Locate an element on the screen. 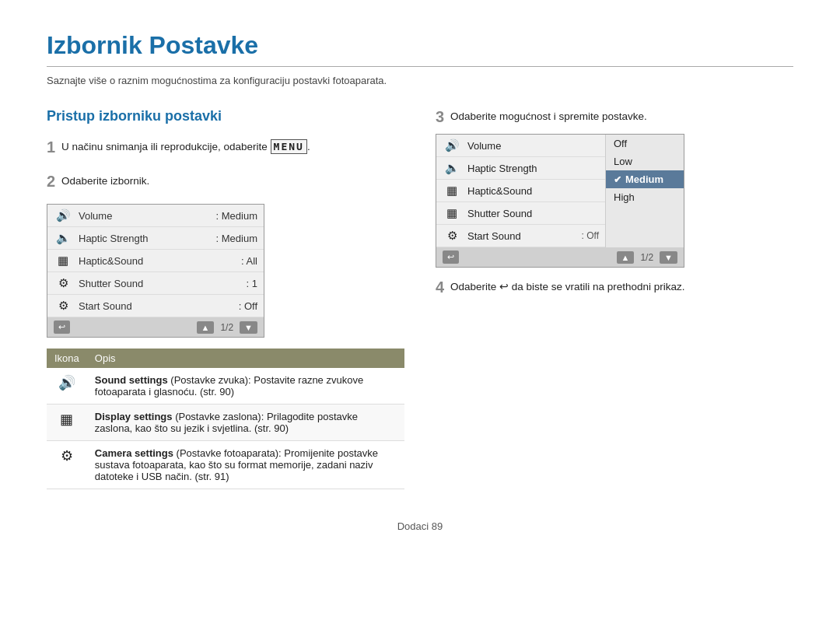  right-menu-labels: 🔊 Volume 🔈 Haptic Strength ▦ Haptic&Soun… is located at coordinates (521, 191).